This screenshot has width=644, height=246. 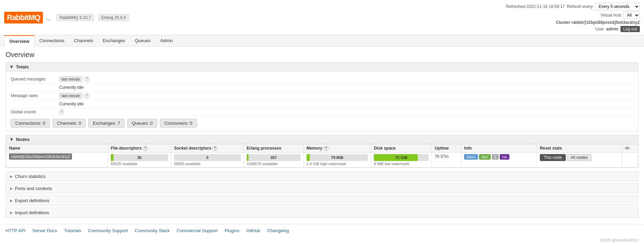 What do you see at coordinates (471, 157) in the screenshot?
I see `info-badge-basic: basic` at bounding box center [471, 157].